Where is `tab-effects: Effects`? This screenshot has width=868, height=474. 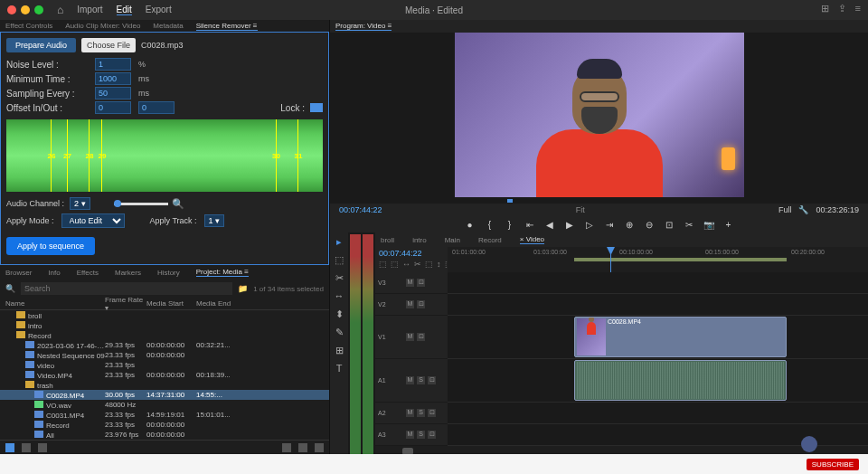
tab-effects: Effects is located at coordinates (88, 273).